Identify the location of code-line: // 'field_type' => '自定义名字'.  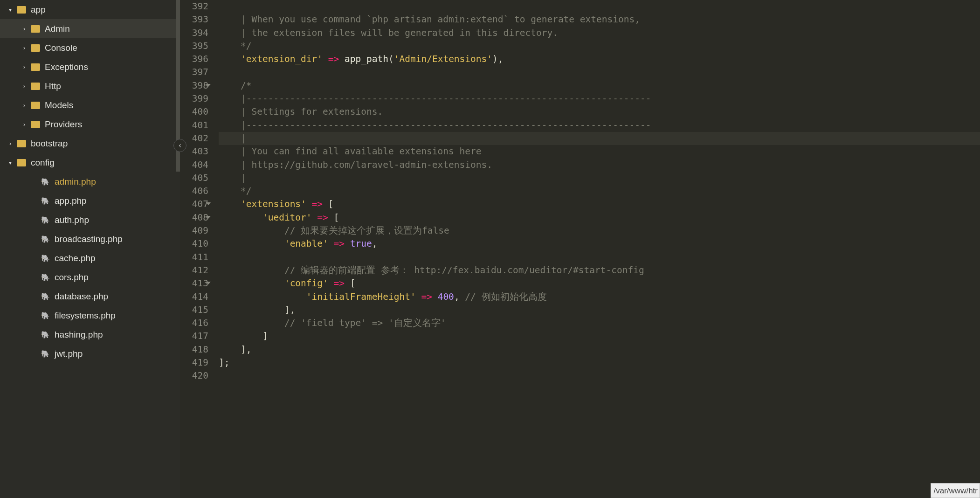
(600, 323).